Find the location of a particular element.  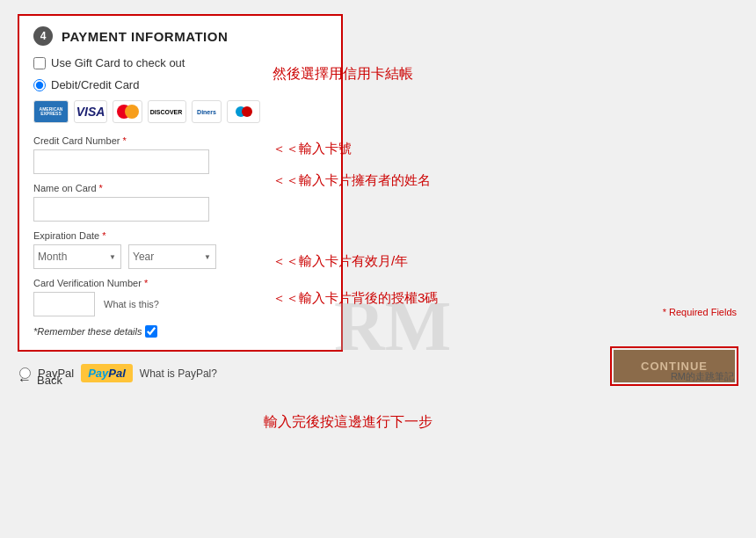

maestro-icon is located at coordinates (244, 112).